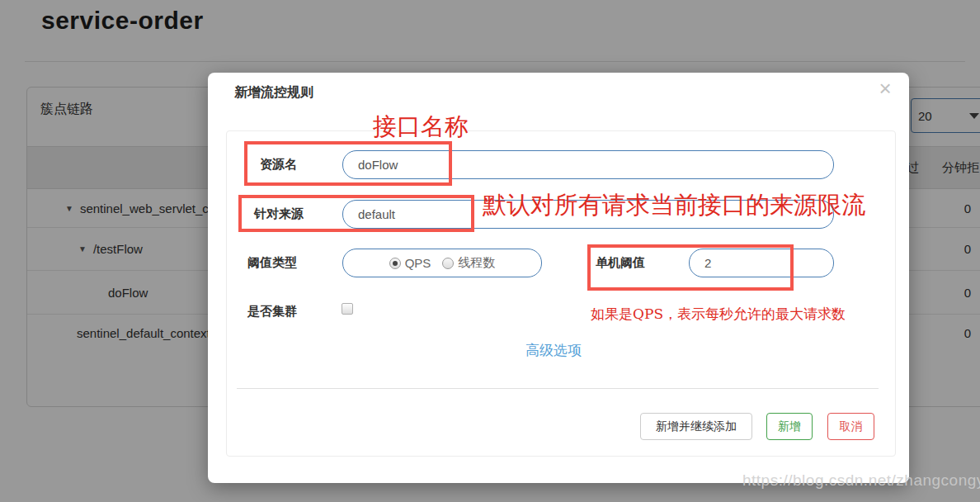 Image resolution: width=980 pixels, height=502 pixels. Describe the element at coordinates (696, 426) in the screenshot. I see `add-and-continue-button: 新增并继续添加` at that location.